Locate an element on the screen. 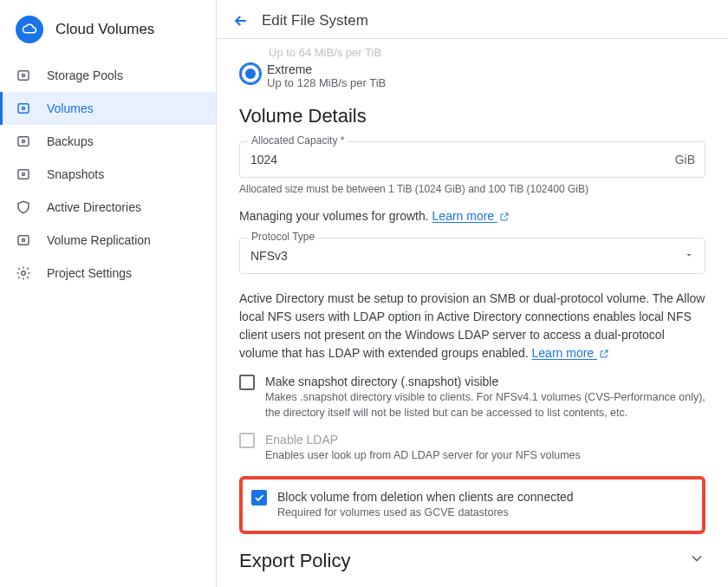 The height and width of the screenshot is (587, 728). growth-text: Managing your volumes for growth. Learn … is located at coordinates (472, 217).